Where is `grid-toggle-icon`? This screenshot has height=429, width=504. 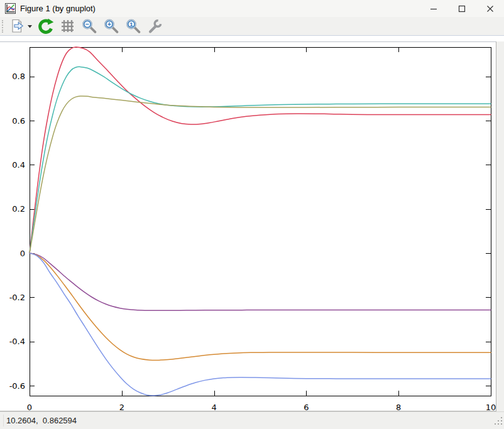
grid-toggle-icon is located at coordinates (68, 26).